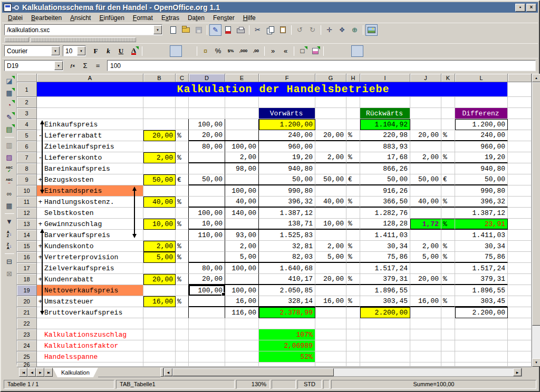 The width and height of the screenshot is (540, 392). Describe the element at coordinates (481, 102) in the screenshot. I see `cell-L2` at that location.